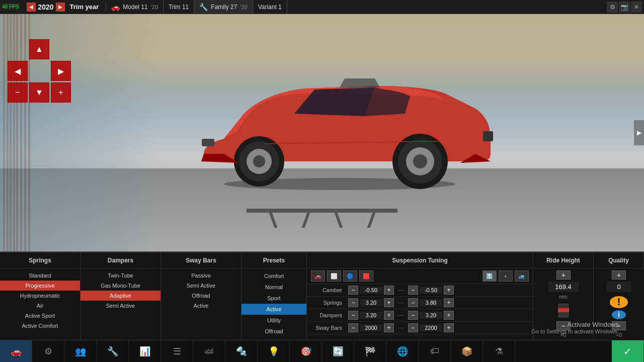 Image resolution: width=644 pixels, height=362 pixels. I want to click on camera-controls: ▲ ◀ ▶ − ▼ +, so click(39, 71).